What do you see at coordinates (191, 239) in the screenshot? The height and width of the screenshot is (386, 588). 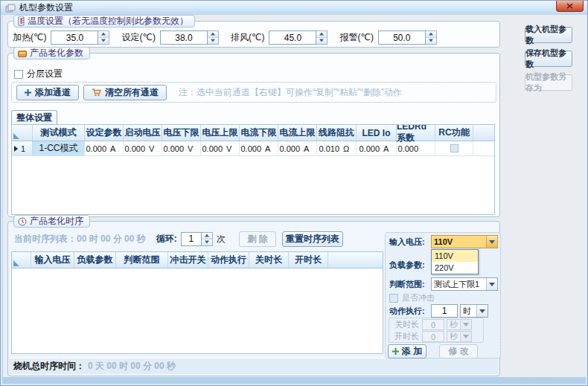 I see `loop-count-input` at bounding box center [191, 239].